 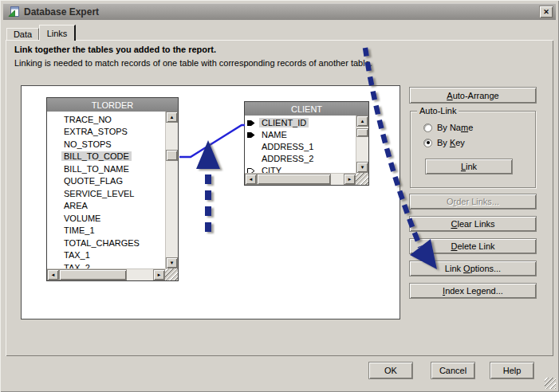 What do you see at coordinates (473, 150) in the screenshot?
I see `auto-link-group: Auto-Link By Name By Key` at bounding box center [473, 150].